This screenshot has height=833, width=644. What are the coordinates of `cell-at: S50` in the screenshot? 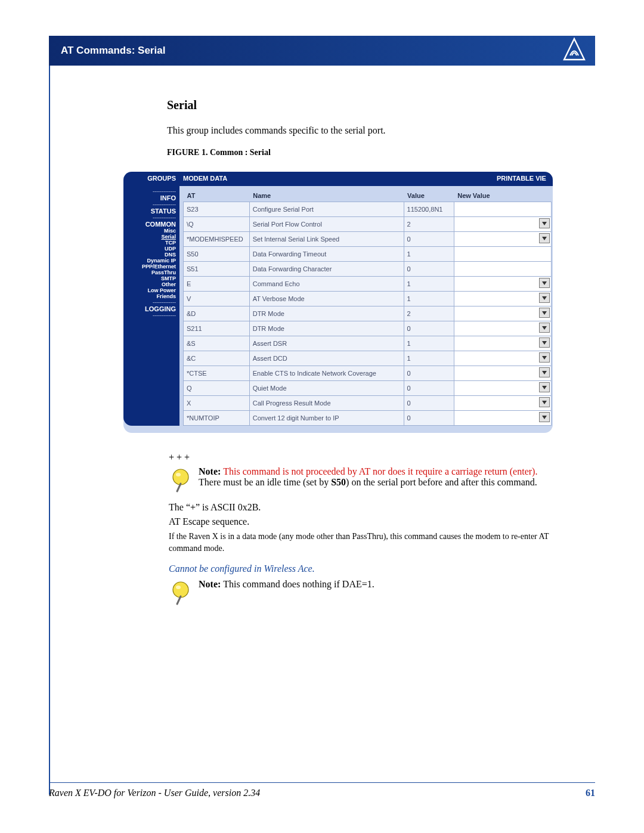 It's located at (217, 254).